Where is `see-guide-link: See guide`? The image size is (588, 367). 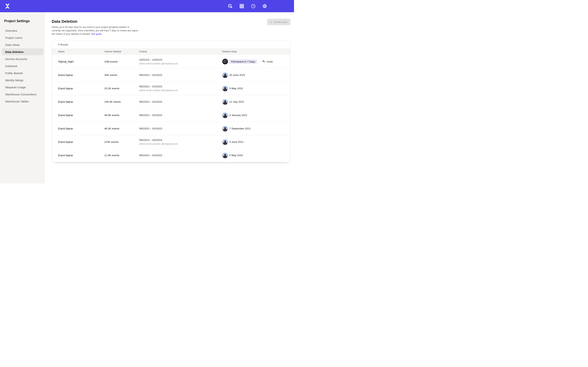
see-guide-link: See guide is located at coordinates (96, 34).